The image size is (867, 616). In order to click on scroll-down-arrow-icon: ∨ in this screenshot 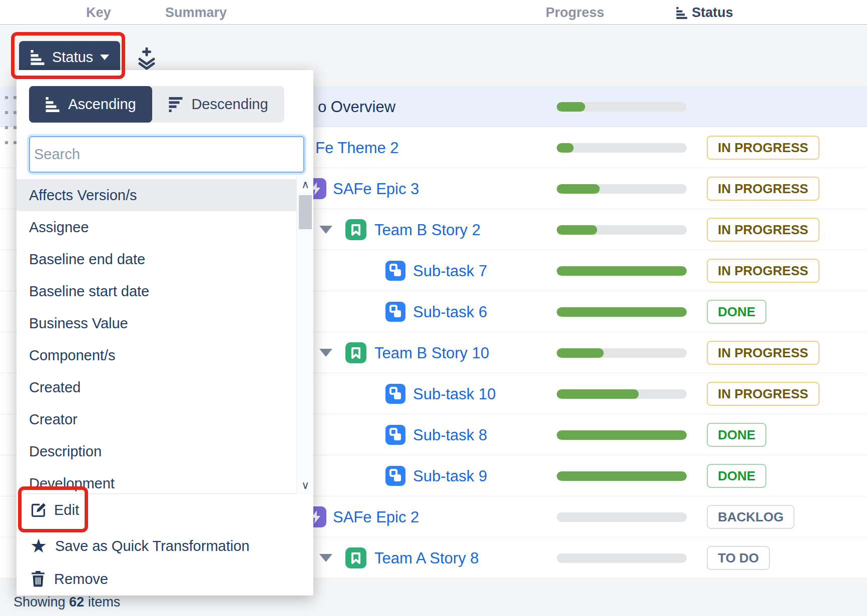, I will do `click(305, 485)`.